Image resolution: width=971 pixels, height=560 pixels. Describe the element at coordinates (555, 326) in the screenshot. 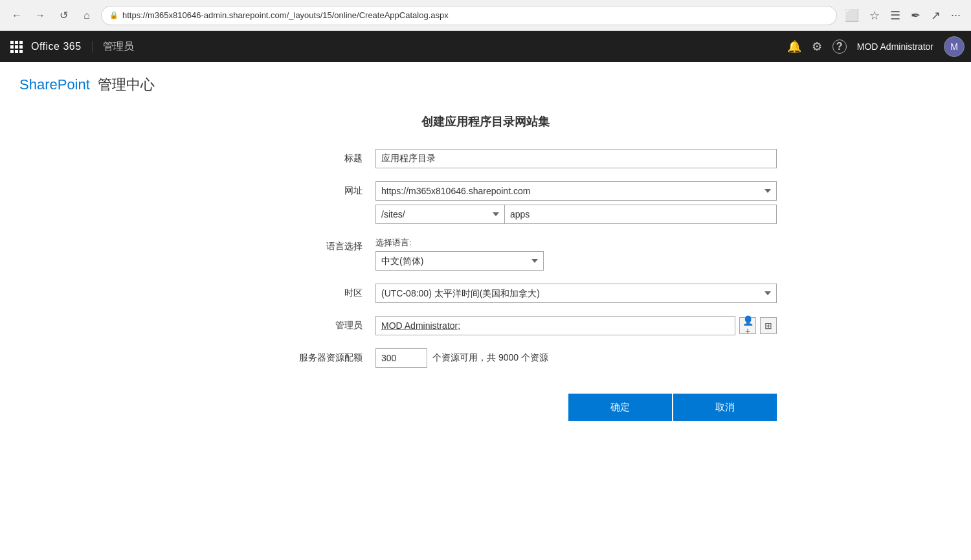

I see `admin-input` at that location.